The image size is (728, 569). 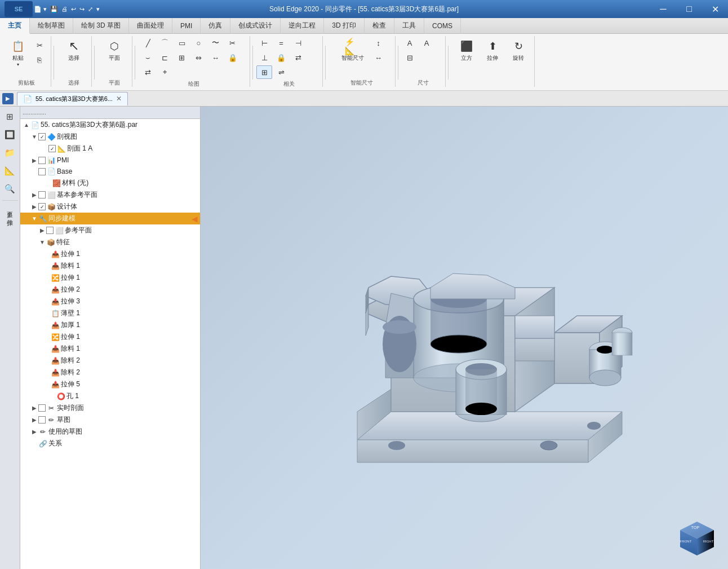 What do you see at coordinates (39, 60) in the screenshot?
I see `copy-button: ⎘` at bounding box center [39, 60].